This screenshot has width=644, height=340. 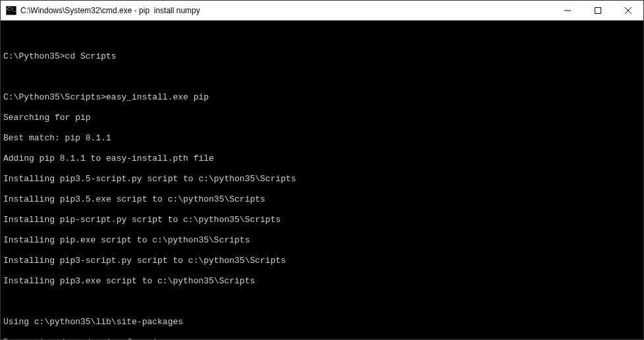 I want to click on window-title: C:\Windows\System32\cmd.exe - pip instal…, so click(x=111, y=11).